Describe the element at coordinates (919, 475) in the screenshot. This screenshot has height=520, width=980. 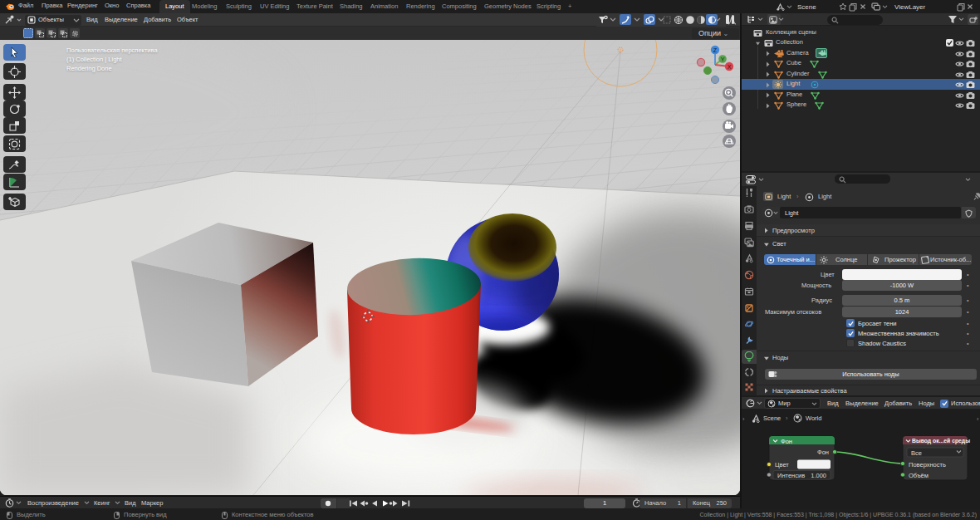
I see `svg-text: Объём` at that location.